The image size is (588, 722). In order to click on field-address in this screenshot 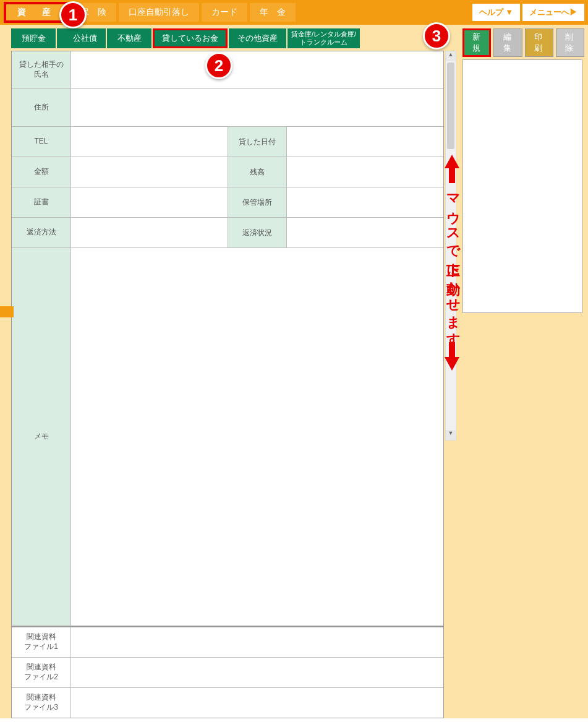, I will do `click(257, 108)`.